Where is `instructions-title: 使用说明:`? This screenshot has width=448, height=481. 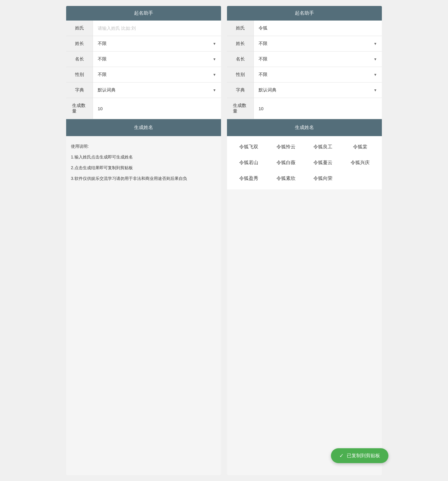
instructions-title: 使用说明: is located at coordinates (144, 146).